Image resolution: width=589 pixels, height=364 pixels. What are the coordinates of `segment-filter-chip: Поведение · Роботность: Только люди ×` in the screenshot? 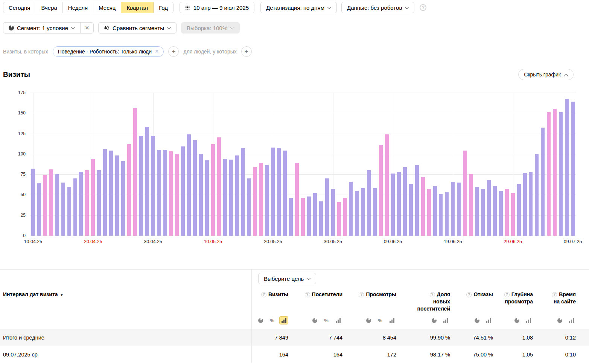 It's located at (108, 52).